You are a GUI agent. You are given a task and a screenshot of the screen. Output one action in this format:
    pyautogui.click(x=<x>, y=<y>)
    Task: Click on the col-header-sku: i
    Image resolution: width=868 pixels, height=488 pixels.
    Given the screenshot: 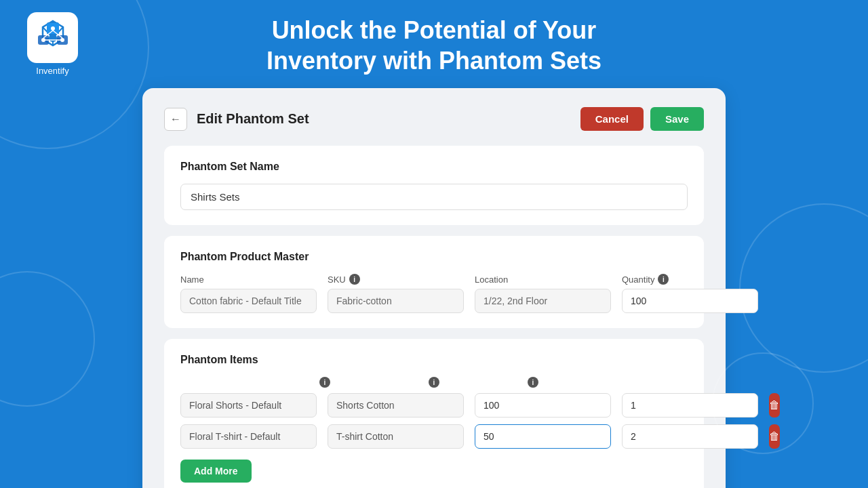 What is the action you would take?
    pyautogui.click(x=366, y=382)
    